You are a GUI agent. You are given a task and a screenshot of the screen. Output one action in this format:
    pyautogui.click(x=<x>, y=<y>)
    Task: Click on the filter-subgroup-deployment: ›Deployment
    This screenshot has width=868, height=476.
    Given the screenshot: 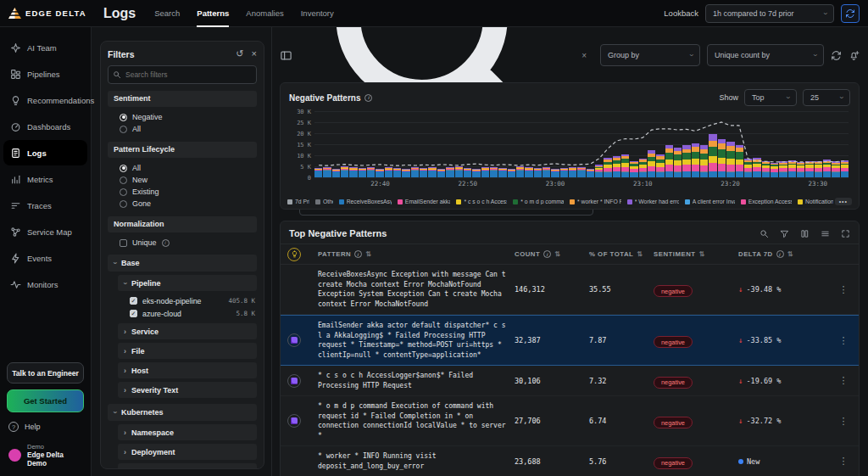 What is the action you would take?
    pyautogui.click(x=187, y=451)
    